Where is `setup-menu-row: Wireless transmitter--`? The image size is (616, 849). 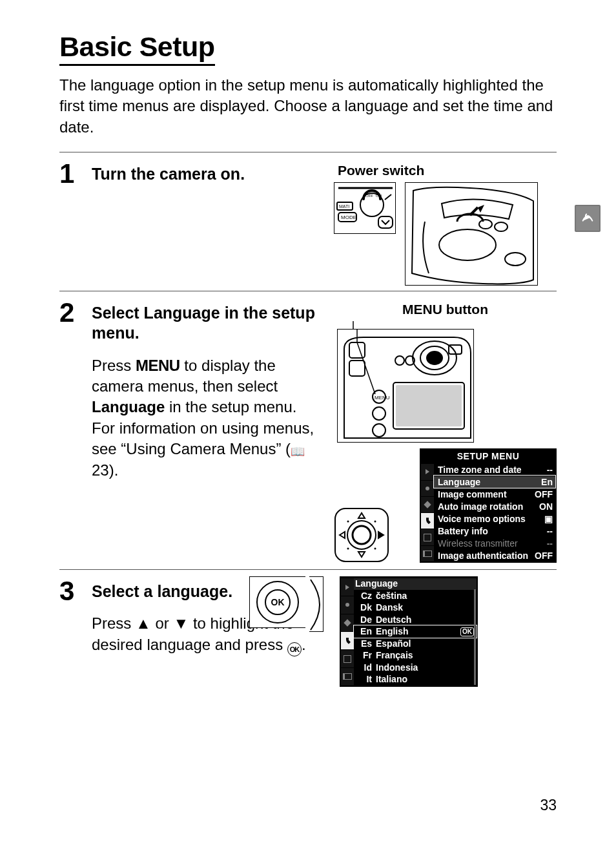 setup-menu-row: Wireless transmitter-- is located at coordinates (495, 543).